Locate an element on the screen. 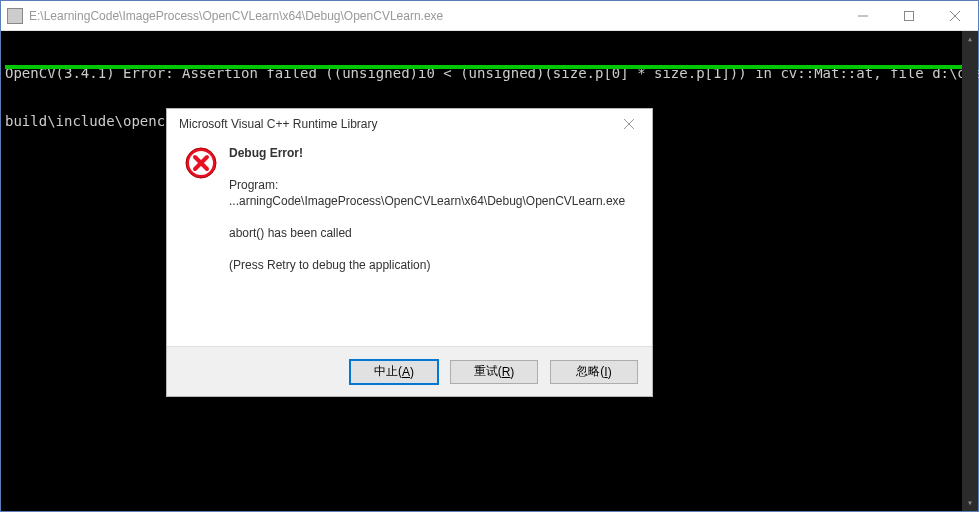  button-label-prefix: 中止( is located at coordinates (388, 372).